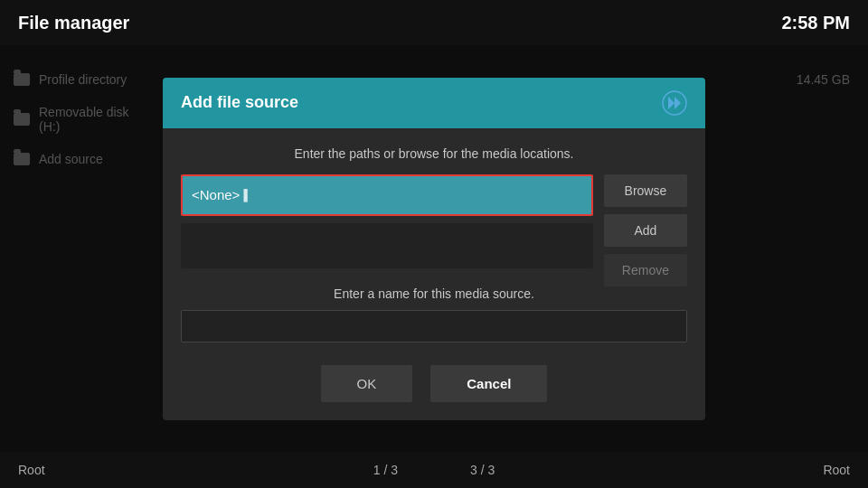 This screenshot has height=488, width=868. Describe the element at coordinates (434, 23) in the screenshot. I see `header-bar: File manager 2:58 PM` at that location.